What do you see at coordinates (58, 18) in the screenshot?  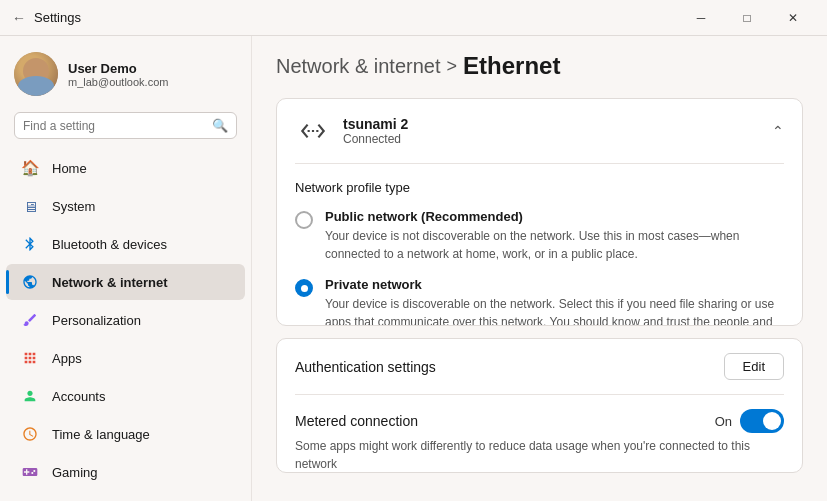 I see `window-title: Settings` at bounding box center [58, 18].